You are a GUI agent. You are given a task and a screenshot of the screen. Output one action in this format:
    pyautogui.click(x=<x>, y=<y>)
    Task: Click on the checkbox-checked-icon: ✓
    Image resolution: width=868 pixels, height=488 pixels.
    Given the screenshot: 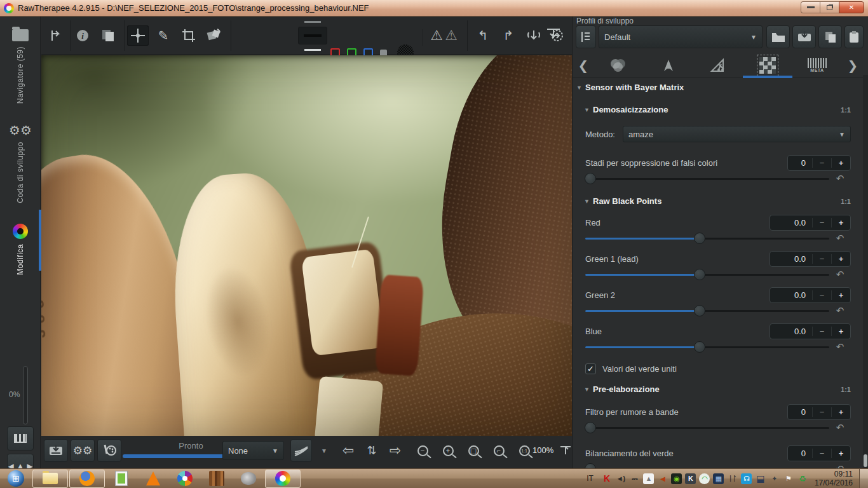 What is the action you would take?
    pyautogui.click(x=591, y=369)
    